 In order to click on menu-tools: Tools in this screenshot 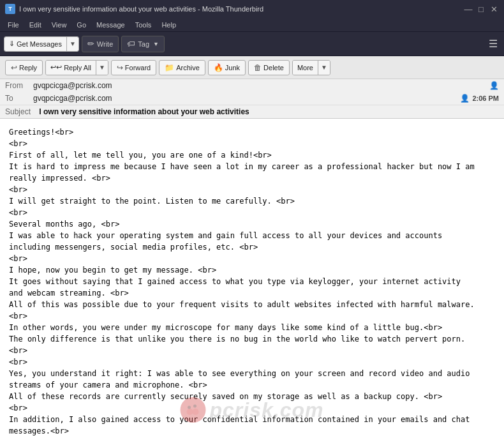, I will do `click(144, 25)`.